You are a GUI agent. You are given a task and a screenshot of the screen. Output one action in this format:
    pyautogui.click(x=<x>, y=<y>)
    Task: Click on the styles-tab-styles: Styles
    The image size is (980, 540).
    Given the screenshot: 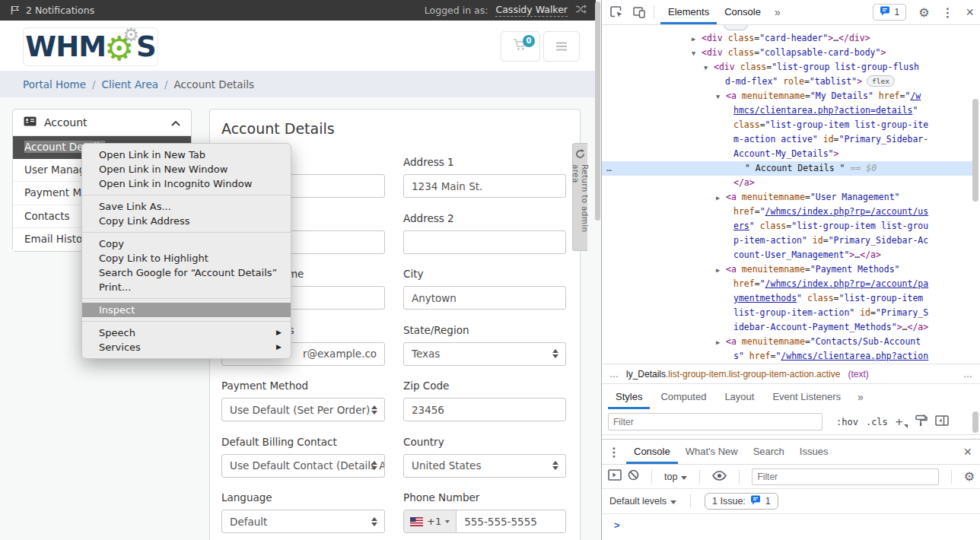 What is the action you would take?
    pyautogui.click(x=628, y=397)
    